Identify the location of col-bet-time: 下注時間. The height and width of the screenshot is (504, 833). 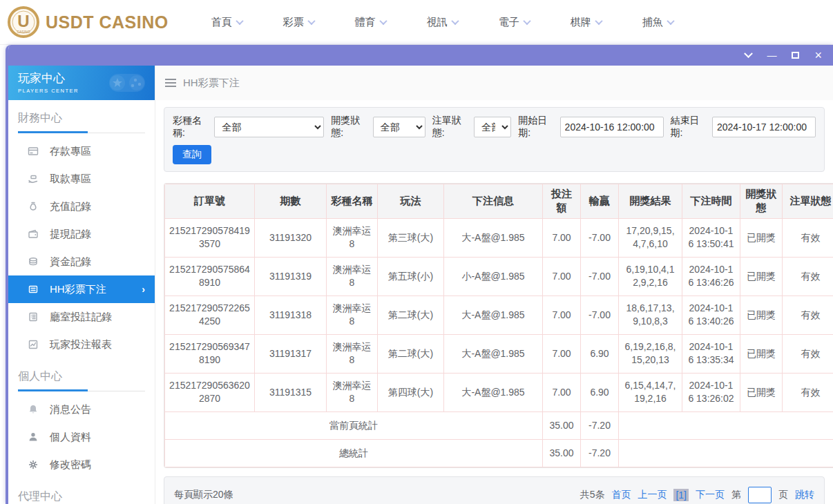
(711, 202).